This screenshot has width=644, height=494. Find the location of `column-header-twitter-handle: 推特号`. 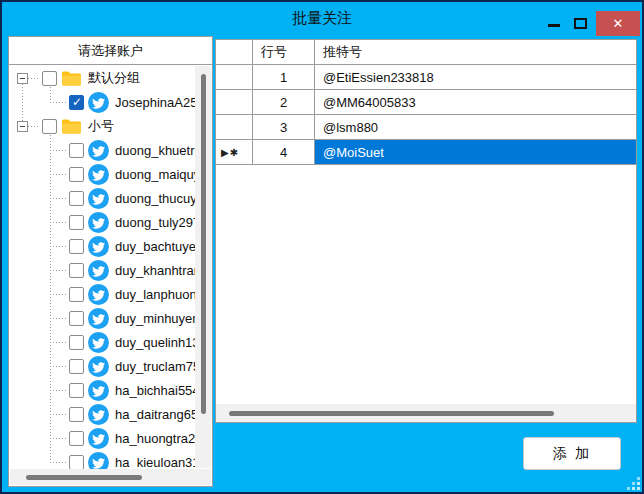

column-header-twitter-handle: 推特号 is located at coordinates (476, 52).